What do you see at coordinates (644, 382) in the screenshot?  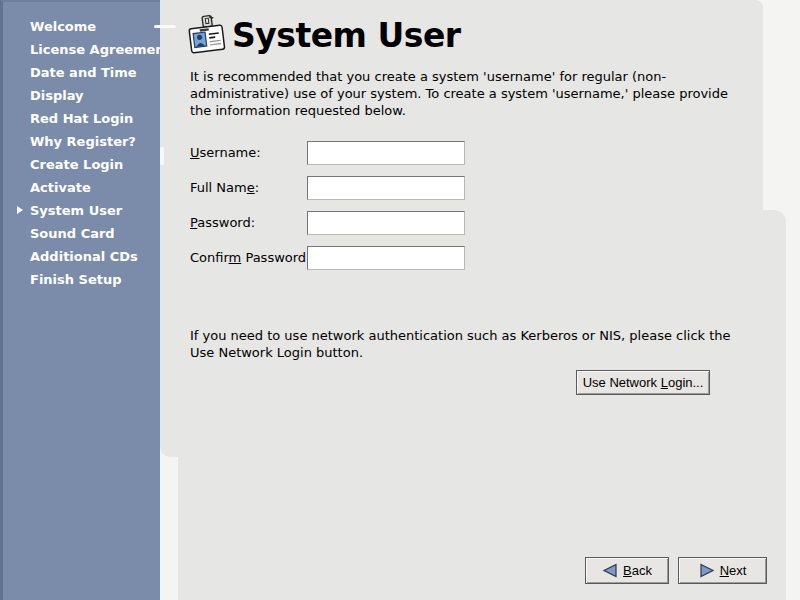 I see `use-network-login-label: Use Network Login...` at bounding box center [644, 382].